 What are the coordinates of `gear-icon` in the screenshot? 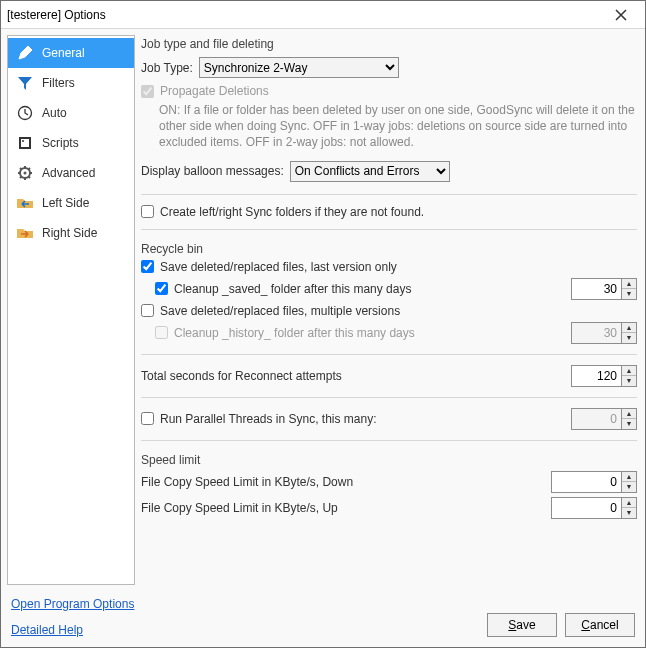 It's located at (25, 173).